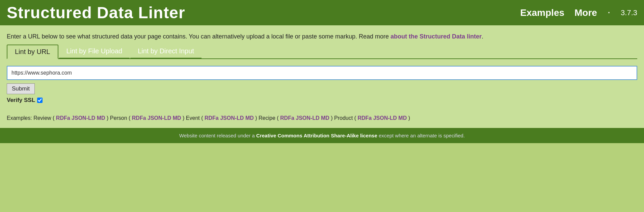 The width and height of the screenshot is (644, 212). Describe the element at coordinates (322, 73) in the screenshot. I see `url-input` at that location.